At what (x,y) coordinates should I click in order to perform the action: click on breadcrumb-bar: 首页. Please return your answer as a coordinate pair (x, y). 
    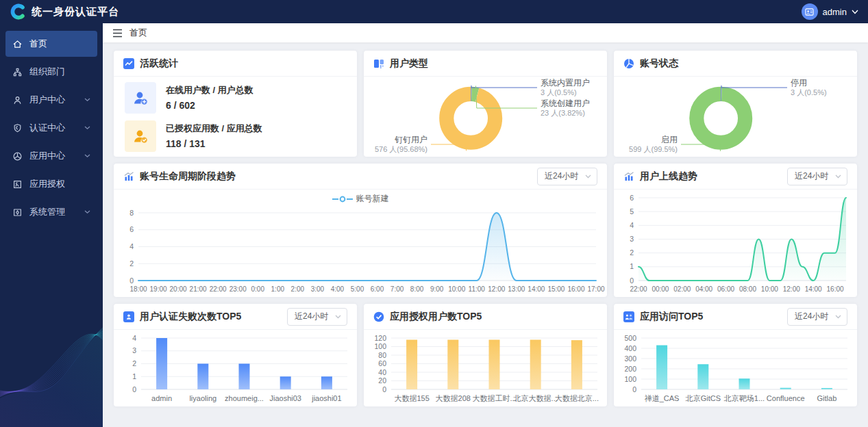
    Looking at the image, I should click on (485, 33).